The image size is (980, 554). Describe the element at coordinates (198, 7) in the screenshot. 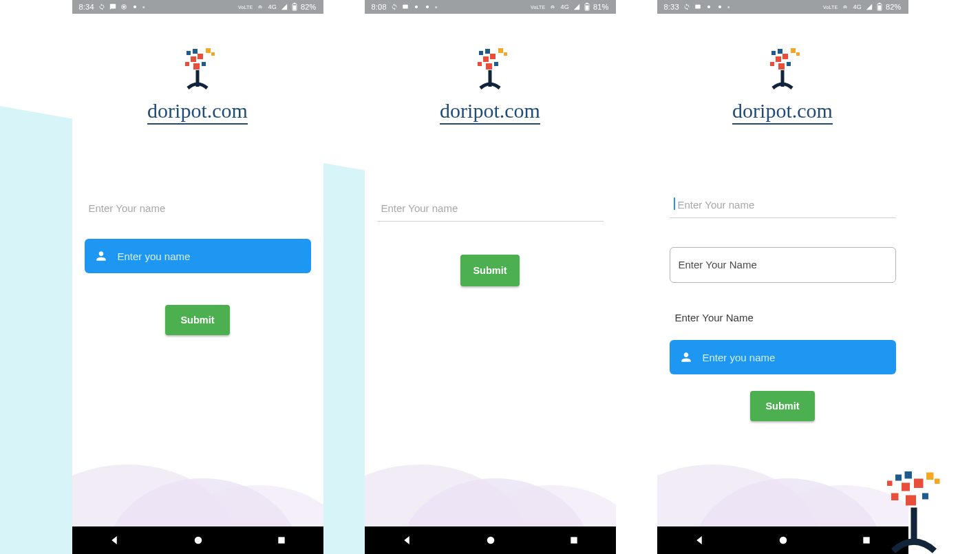

I see `status-bar: 8:34 • VoLTE 4G 82%` at that location.